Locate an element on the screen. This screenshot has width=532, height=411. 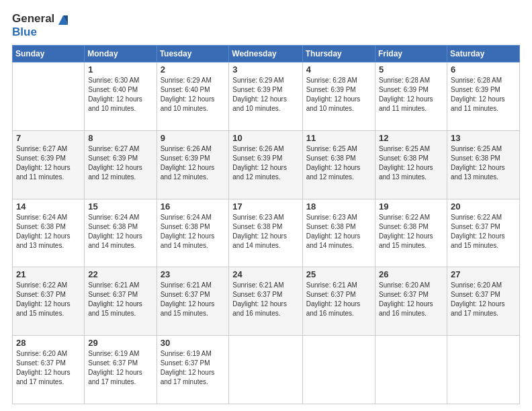
cell-info: Sunrise: 6:29 AM Sunset: 6:40 PM Dayligh… is located at coordinates (193, 95).